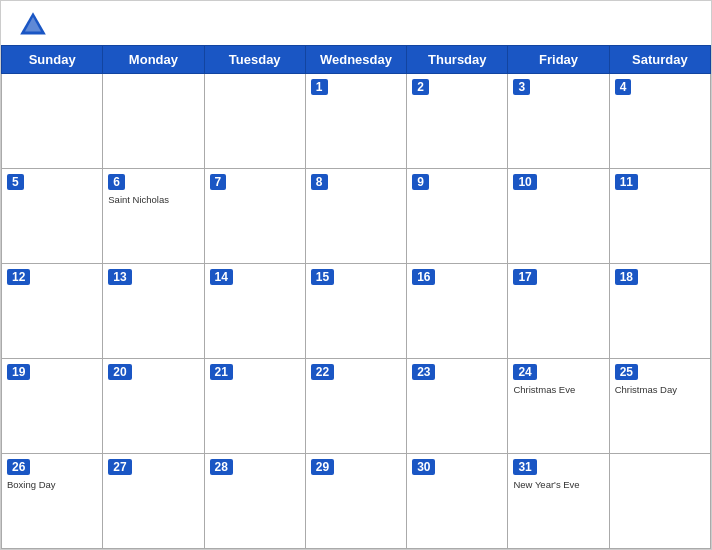  I want to click on calendar-cell: 12, so click(52, 312).